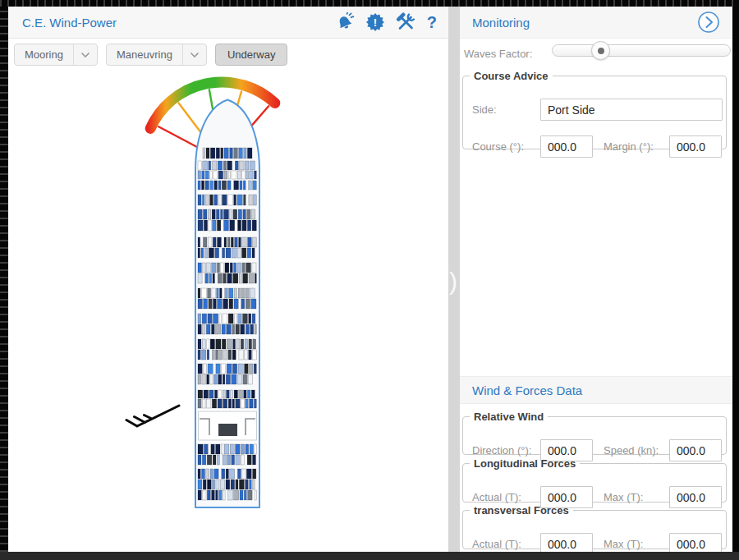  What do you see at coordinates (56, 54) in the screenshot?
I see `mooring-button-group: Mooring` at bounding box center [56, 54].